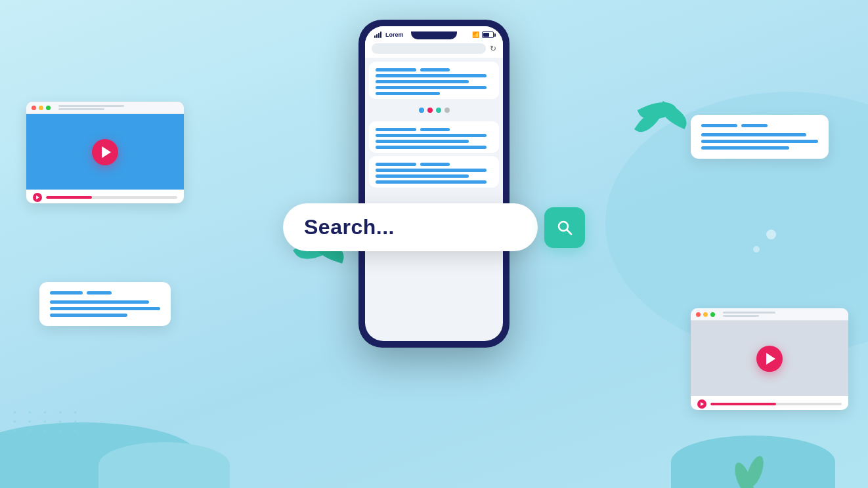 The image size is (868, 488). I want to click on dots-pattern: ● ● ● ● ●● ● ● ● ●● ● ● ● ●, so click(47, 422).